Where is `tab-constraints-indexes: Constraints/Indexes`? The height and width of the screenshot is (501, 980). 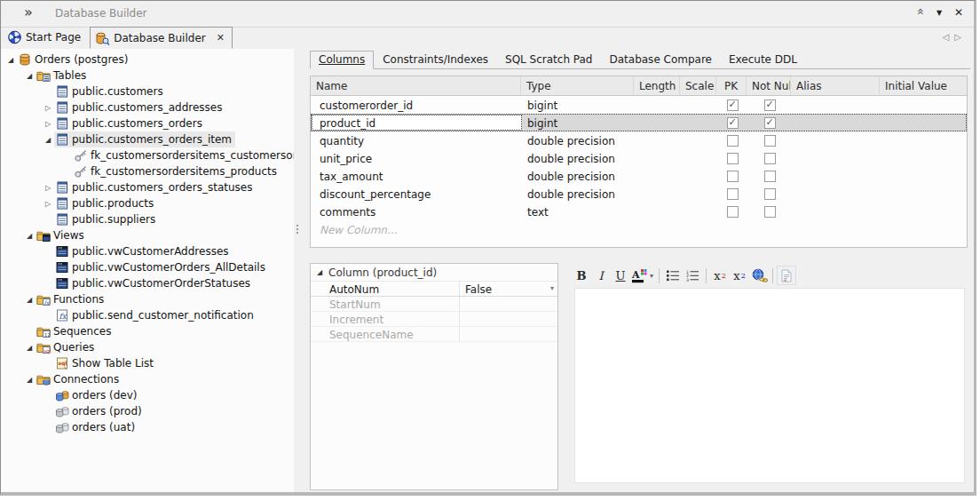 tab-constraints-indexes: Constraints/Indexes is located at coordinates (435, 60).